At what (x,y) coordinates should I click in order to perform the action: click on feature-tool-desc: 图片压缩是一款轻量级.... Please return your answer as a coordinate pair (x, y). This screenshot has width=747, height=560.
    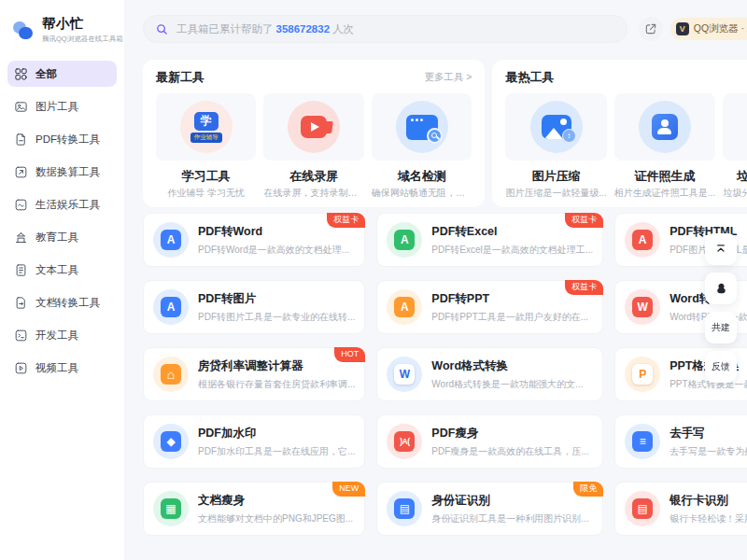
    Looking at the image, I should click on (556, 193).